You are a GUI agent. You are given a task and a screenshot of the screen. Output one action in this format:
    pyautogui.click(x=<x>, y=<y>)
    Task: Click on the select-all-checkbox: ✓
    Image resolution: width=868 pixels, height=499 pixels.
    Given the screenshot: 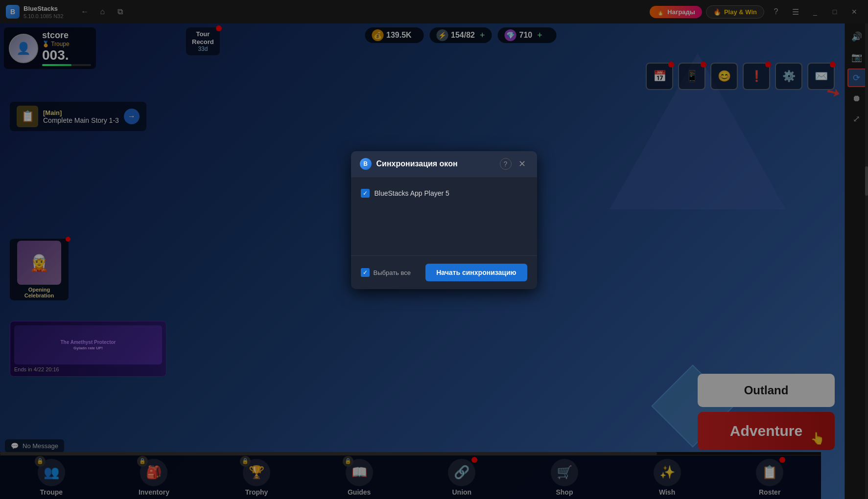 What is the action you would take?
    pyautogui.click(x=365, y=272)
    